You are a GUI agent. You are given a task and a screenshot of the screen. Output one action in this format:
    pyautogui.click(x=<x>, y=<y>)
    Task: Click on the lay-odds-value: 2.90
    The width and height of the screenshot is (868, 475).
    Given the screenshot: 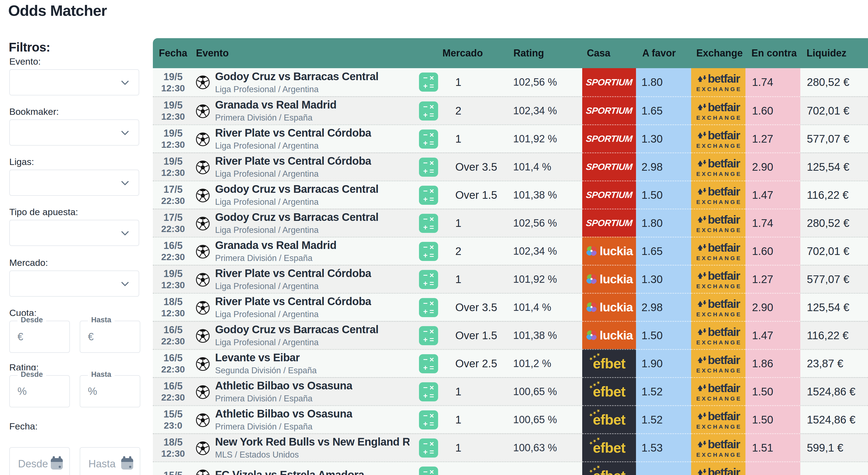 What is the action you would take?
    pyautogui.click(x=773, y=307)
    